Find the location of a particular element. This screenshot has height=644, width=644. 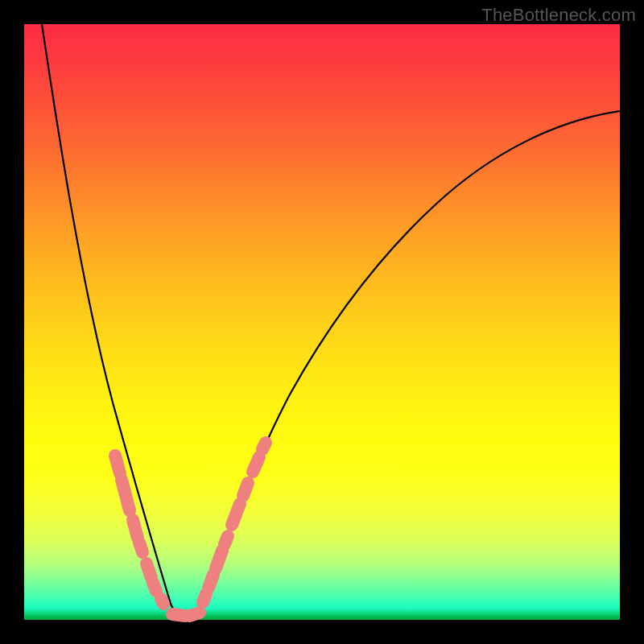

bead-r5 is located at coordinates (236, 514).